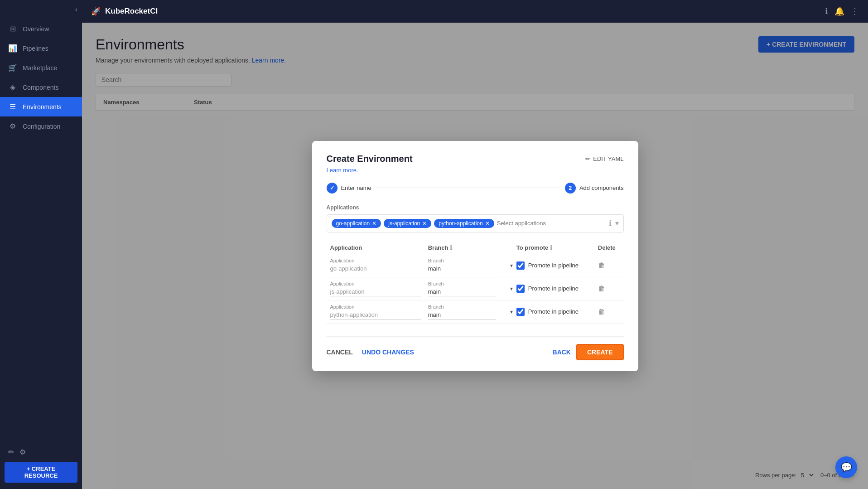  What do you see at coordinates (35, 48) in the screenshot?
I see `sidebar-item-label: Pipelines` at bounding box center [35, 48].